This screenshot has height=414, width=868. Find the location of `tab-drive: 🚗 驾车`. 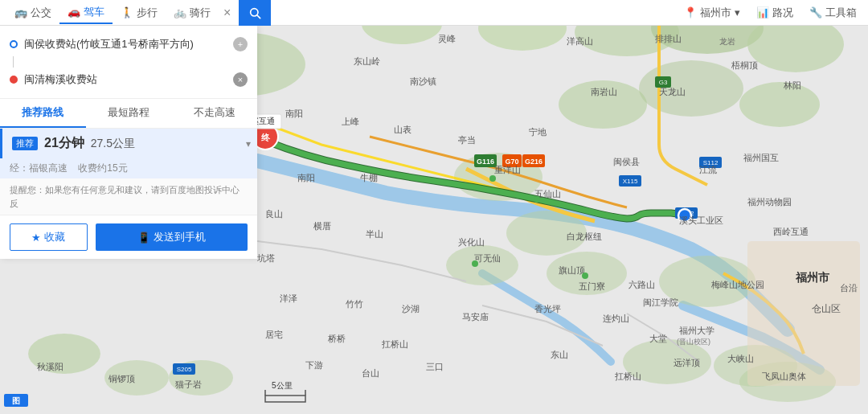

tab-drive: 🚗 驾车 is located at coordinates (86, 13).